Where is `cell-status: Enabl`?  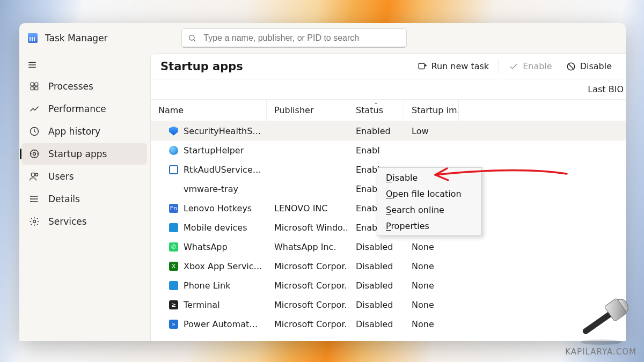 cell-status: Enabl is located at coordinates (376, 150).